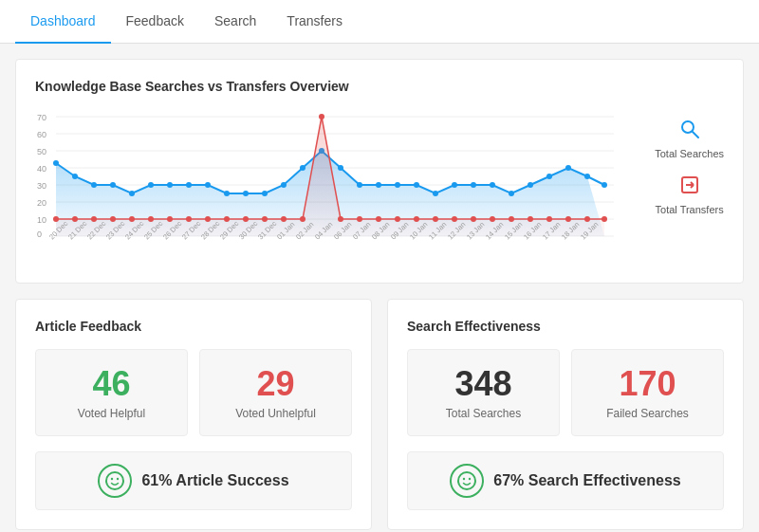 Image resolution: width=759 pixels, height=532 pixels. Describe the element at coordinates (586, 481) in the screenshot. I see `search-effectiveness-text: 67% Search Effectiveness` at that location.